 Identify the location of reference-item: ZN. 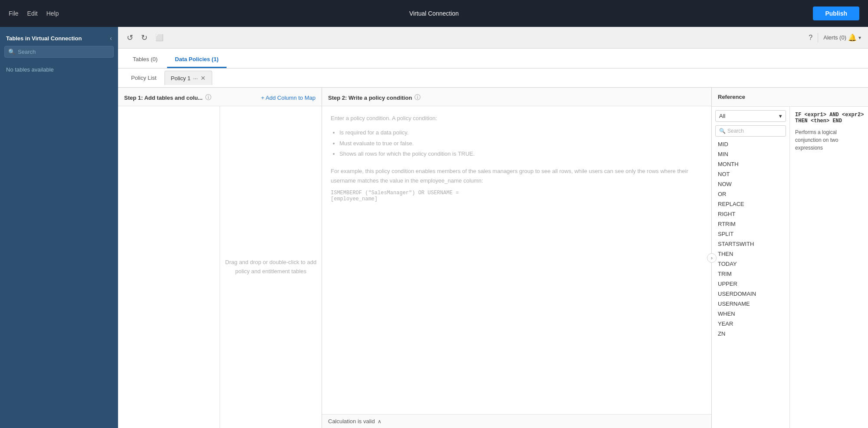
(751, 334).